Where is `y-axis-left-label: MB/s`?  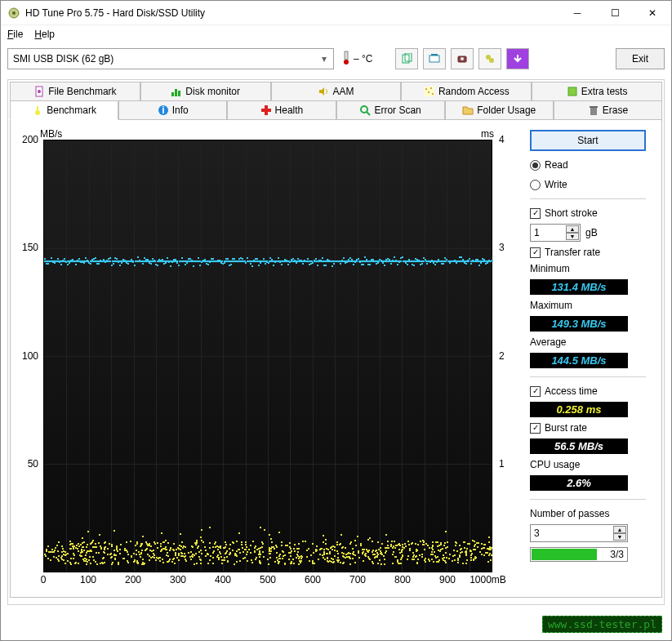
y-axis-left-label: MB/s is located at coordinates (51, 134).